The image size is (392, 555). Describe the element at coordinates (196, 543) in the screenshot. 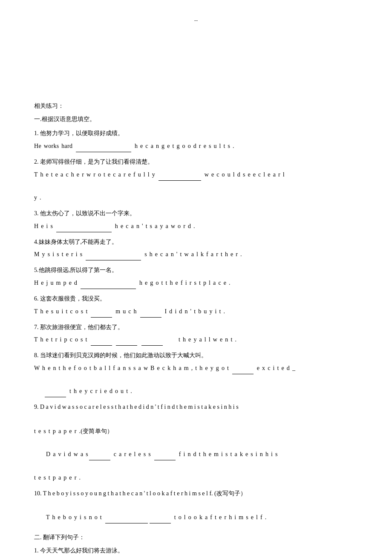

I see `section2: 二. 翻译下列句子： 1. 今天天气那么好我们将去游泳。 2. 这双鞋这么小我穿…` at that location.